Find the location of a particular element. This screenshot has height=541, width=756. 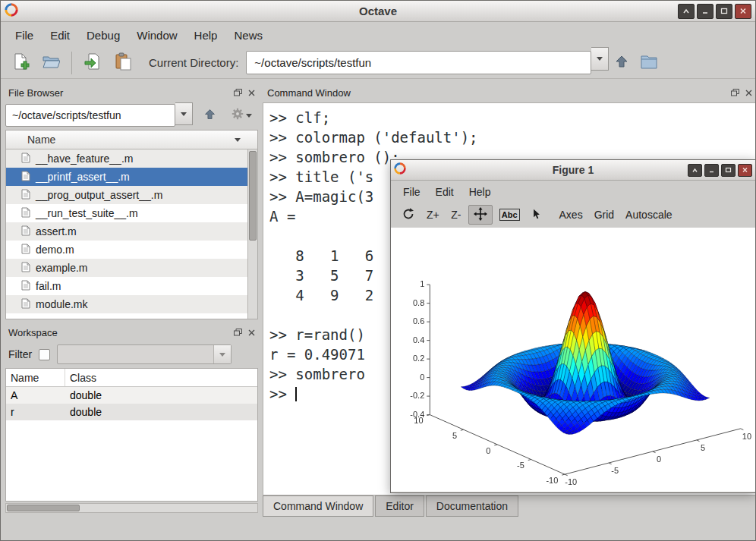

zoom-out-button: Z- is located at coordinates (456, 215).